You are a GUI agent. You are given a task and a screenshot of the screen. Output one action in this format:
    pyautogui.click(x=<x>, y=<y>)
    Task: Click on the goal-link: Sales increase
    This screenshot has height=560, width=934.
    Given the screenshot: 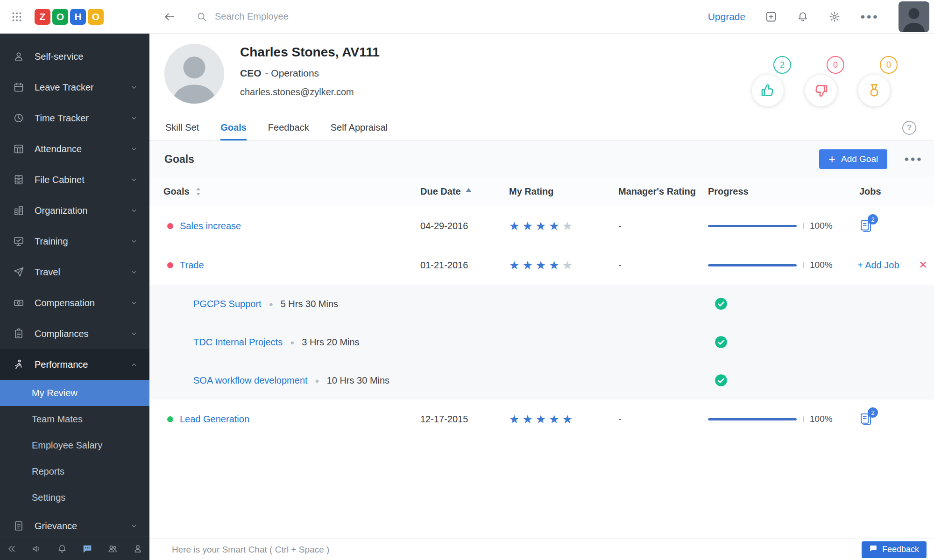 What is the action you would take?
    pyautogui.click(x=210, y=226)
    